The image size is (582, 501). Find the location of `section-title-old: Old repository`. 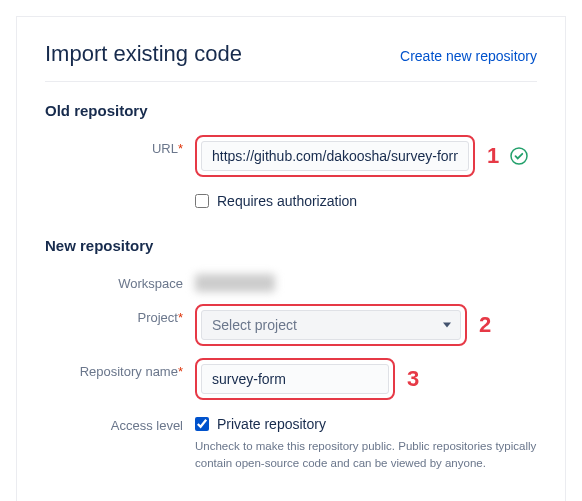

section-title-old: Old repository is located at coordinates (291, 110).